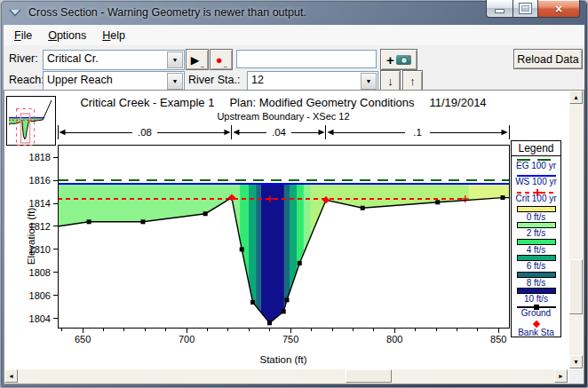  I want to click on legend-label: WS 100 yr, so click(536, 182).